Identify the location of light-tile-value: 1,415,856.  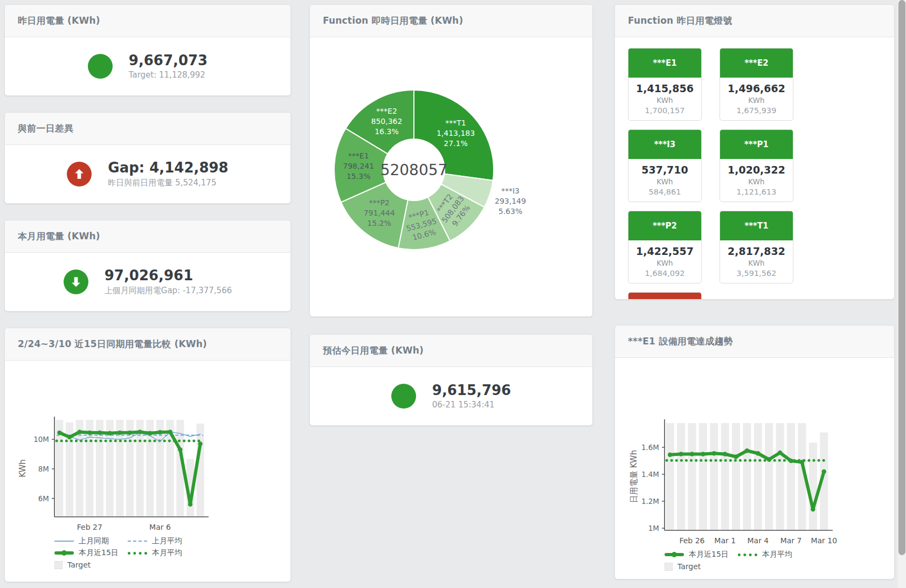
(665, 88).